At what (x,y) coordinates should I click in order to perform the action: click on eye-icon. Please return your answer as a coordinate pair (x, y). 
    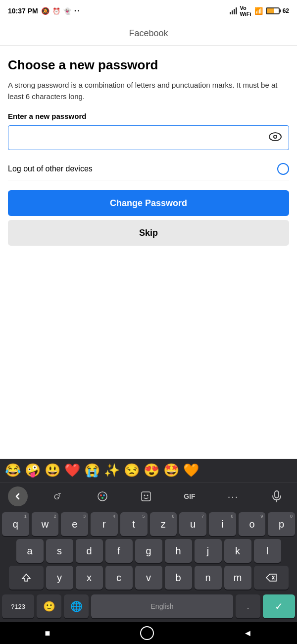
    Looking at the image, I should click on (275, 138).